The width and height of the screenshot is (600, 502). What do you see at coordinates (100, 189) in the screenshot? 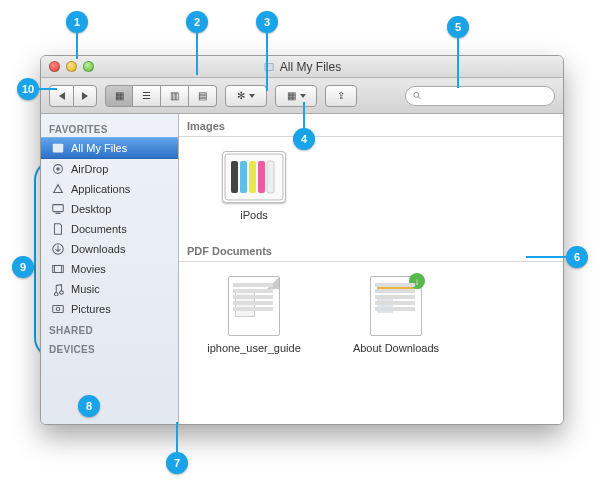
I see `sidebar-item-label: Applications` at bounding box center [100, 189].